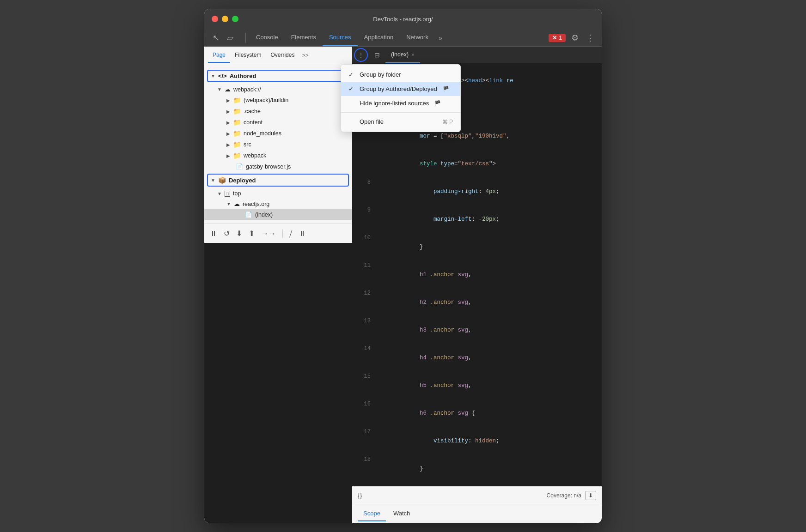 The image size is (806, 532). I want to click on code-line: 18 }, so click(477, 469).